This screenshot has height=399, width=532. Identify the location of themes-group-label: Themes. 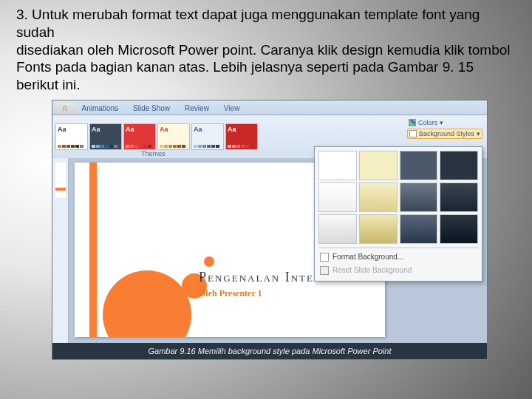
(154, 154).